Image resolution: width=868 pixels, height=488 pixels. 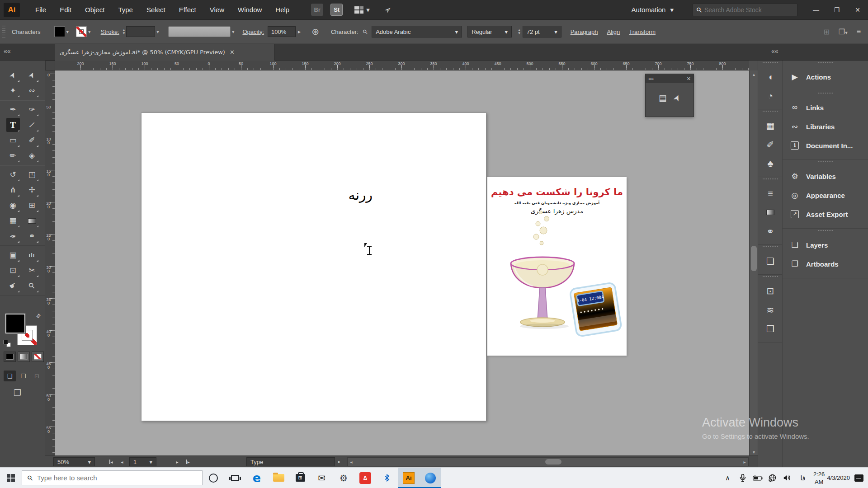 I want to click on gradient-tool, so click(x=32, y=221).